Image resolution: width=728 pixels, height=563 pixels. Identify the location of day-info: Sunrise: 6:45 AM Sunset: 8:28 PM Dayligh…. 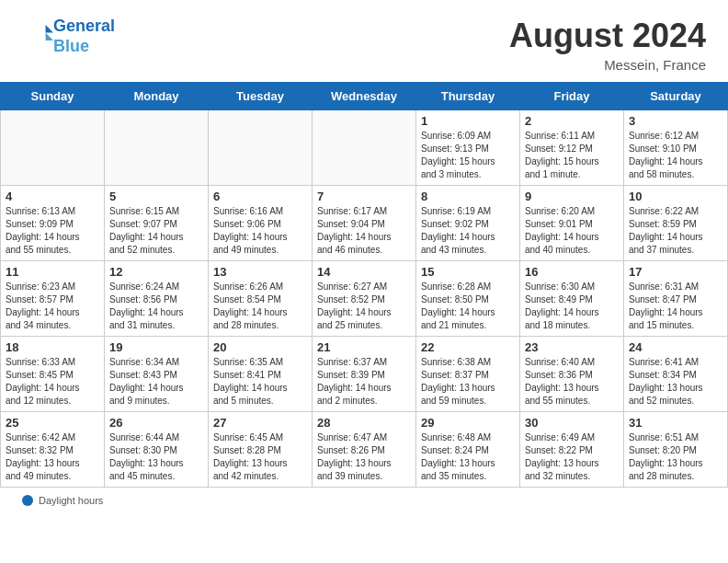
(260, 457).